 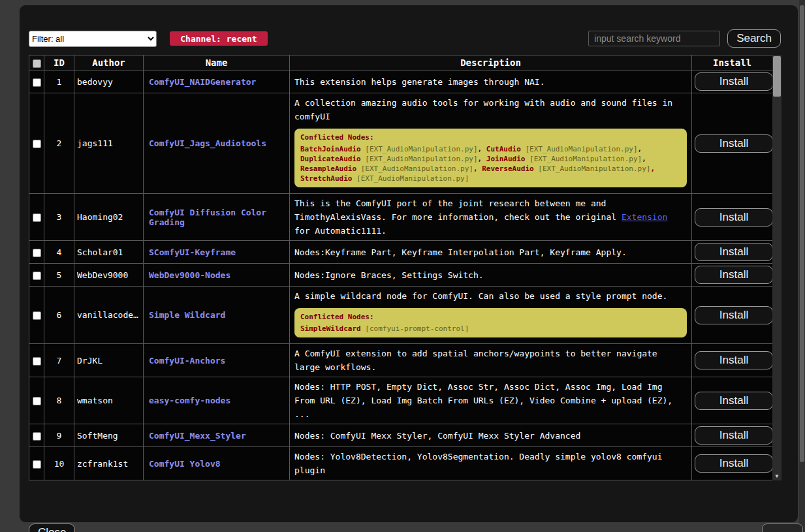 I want to click on conflicted-nodes-warning: Conflicted Nodes:SimpleWildcard [comfyui…, so click(x=491, y=322).